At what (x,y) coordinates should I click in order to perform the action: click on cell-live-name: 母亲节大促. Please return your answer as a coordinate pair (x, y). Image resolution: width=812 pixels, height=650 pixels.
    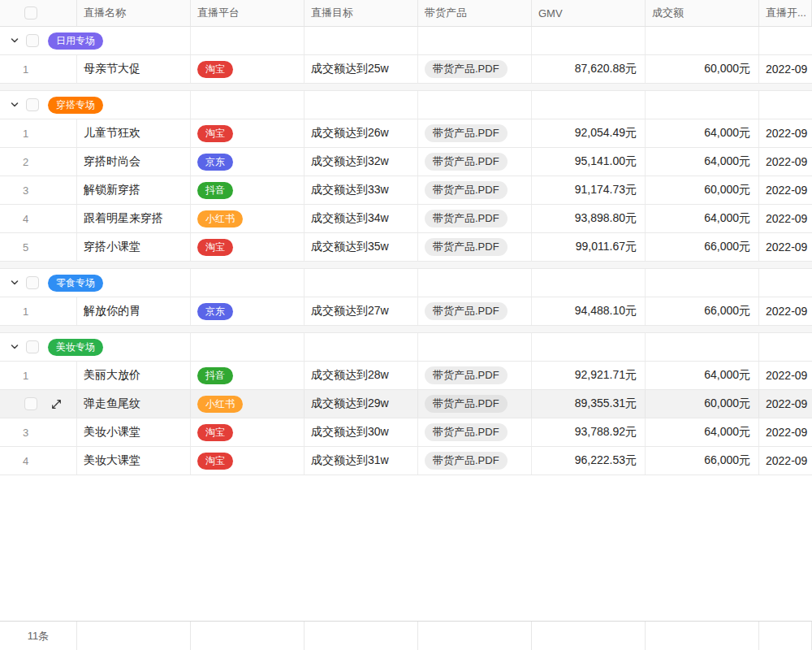
    Looking at the image, I should click on (134, 69).